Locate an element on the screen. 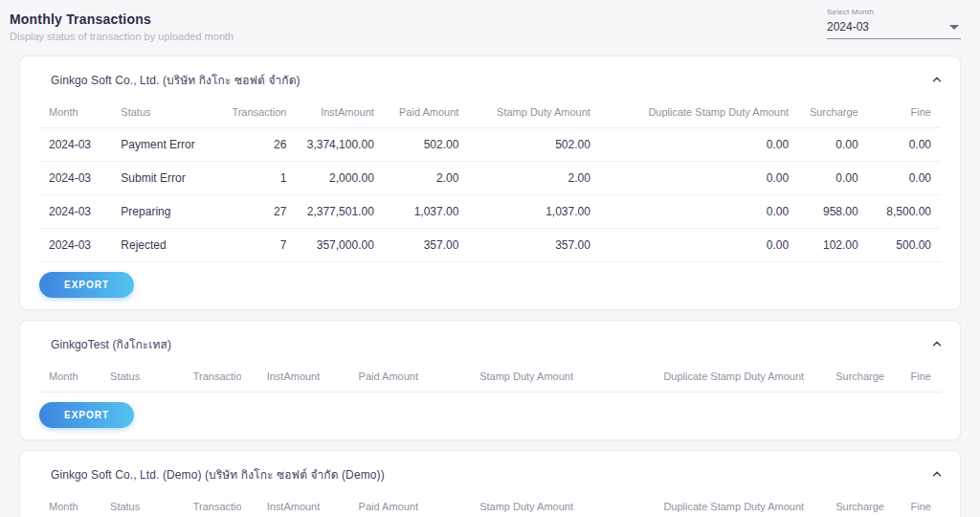 This screenshot has height=517, width=980. table-cell: 26 is located at coordinates (257, 146).